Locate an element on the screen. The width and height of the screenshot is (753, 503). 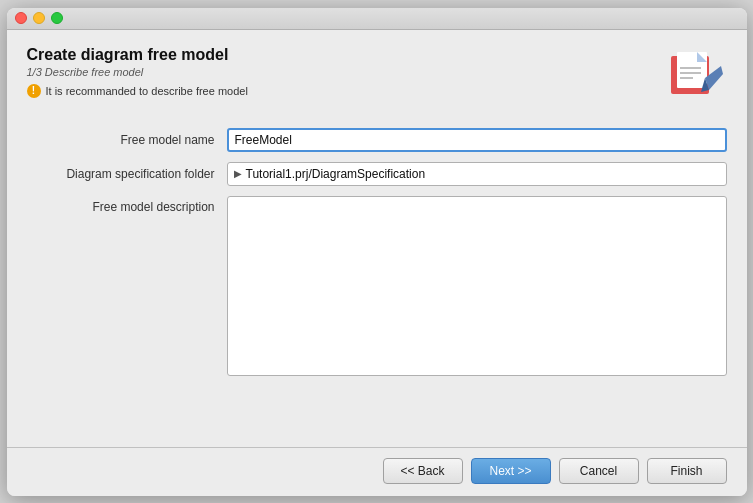
free-model-description-label: Free model description is located at coordinates (127, 205).